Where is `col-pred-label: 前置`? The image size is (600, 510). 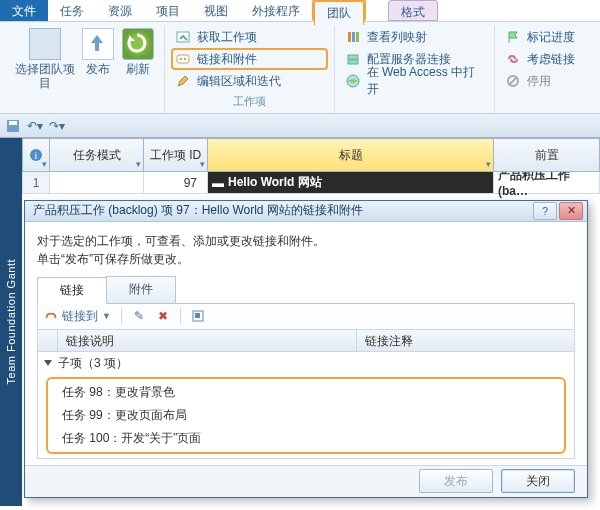 col-pred-label: 前置 is located at coordinates (547, 156).